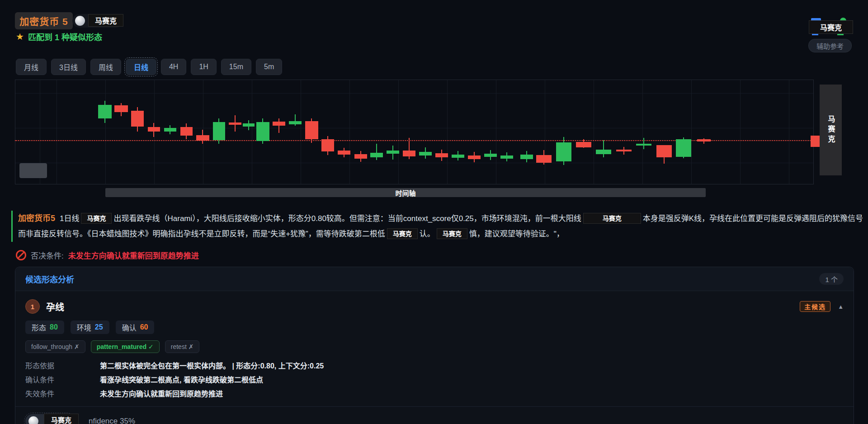  What do you see at coordinates (90, 327) in the screenshot?
I see `score-context: 环境 25` at bounding box center [90, 327].